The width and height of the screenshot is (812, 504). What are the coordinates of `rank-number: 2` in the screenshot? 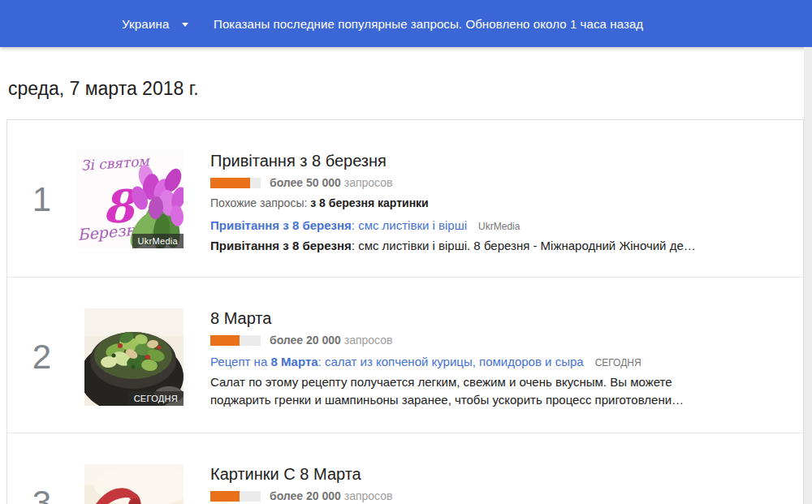 It's located at (42, 357).